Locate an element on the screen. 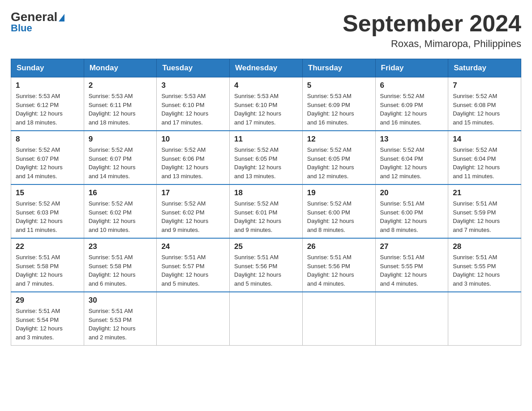  title-section: September 2024 Roxas, Mimaropa, Philippi… is located at coordinates (432, 30).